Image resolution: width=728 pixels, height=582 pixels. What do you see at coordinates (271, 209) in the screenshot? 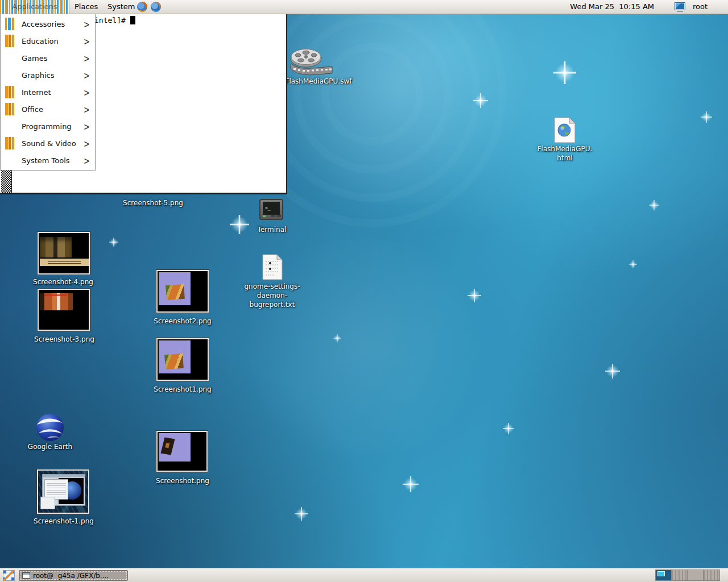
I see `terminal-monitor-icon: >_` at bounding box center [271, 209].